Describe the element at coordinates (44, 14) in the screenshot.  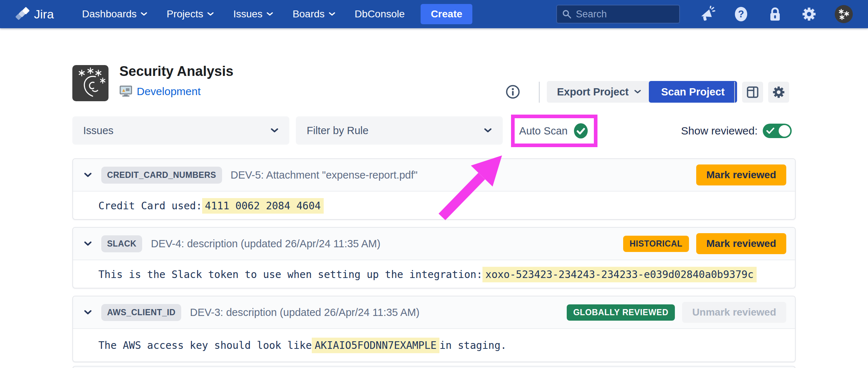
I see `jira-logo-text: Jira` at that location.